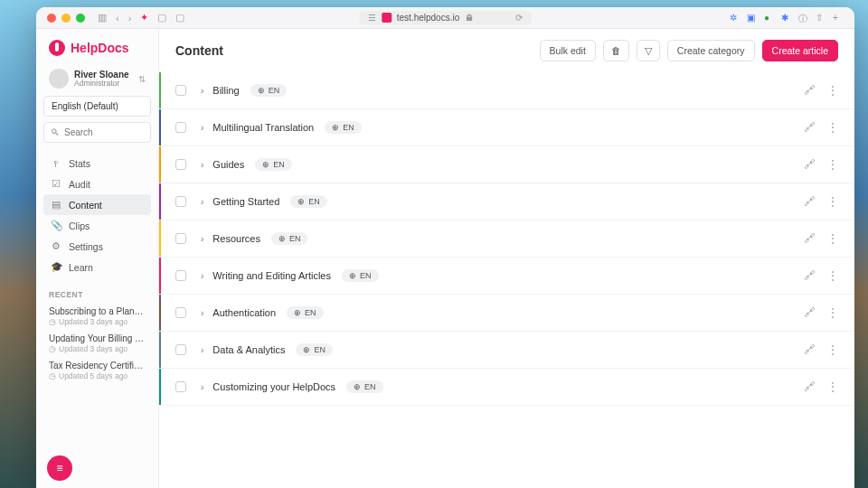 The image size is (868, 488). I want to click on category-title: Getting Started, so click(246, 202).